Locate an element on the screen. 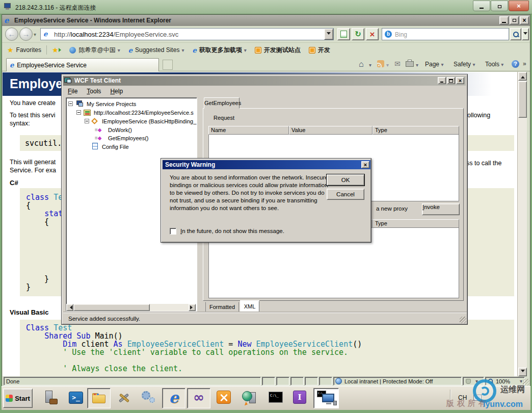 The image size is (532, 413). response-col-type: Type is located at coordinates (416, 223).